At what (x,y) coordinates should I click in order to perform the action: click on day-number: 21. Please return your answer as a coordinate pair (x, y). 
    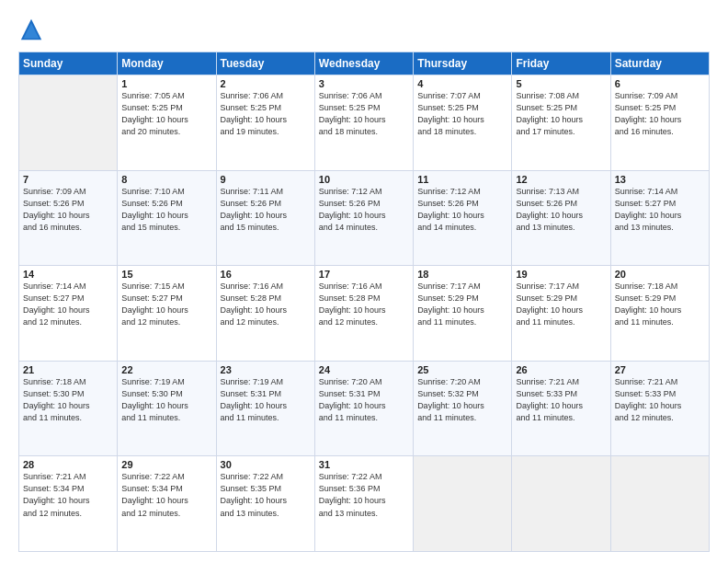
    Looking at the image, I should click on (68, 370).